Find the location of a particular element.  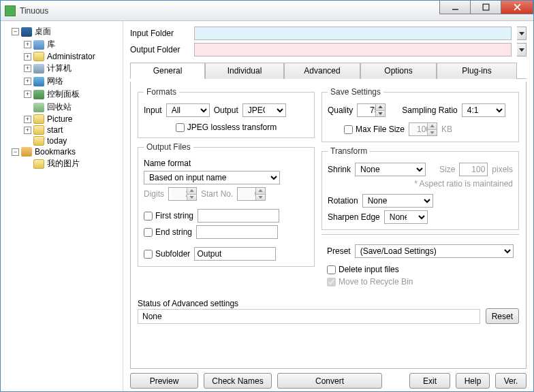

first-string-input is located at coordinates (238, 216).